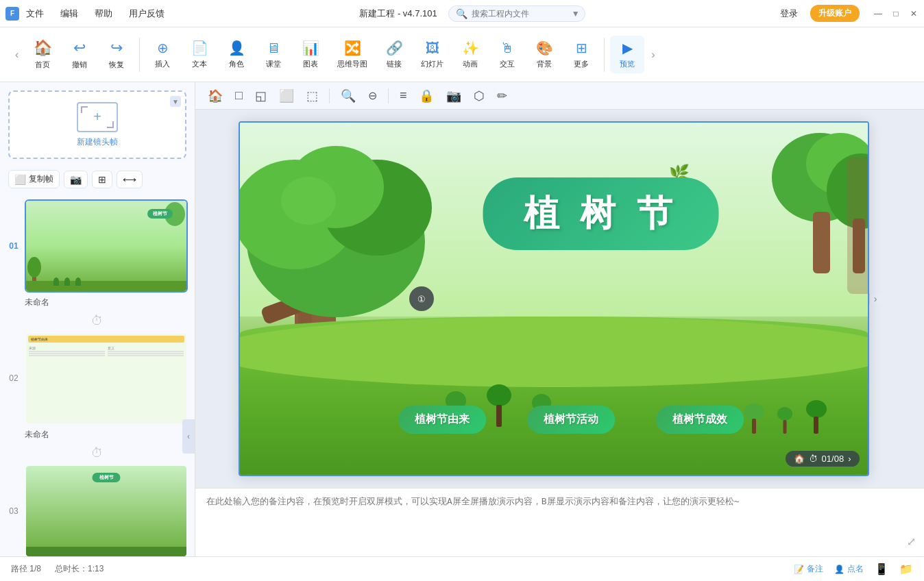 The width and height of the screenshot is (924, 581). Describe the element at coordinates (260, 96) in the screenshot. I see `frame-icon: ◱` at that location.